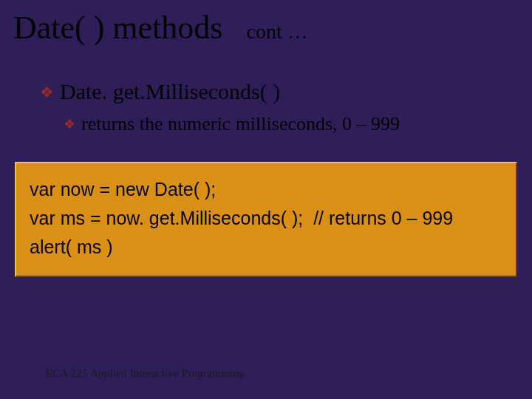 This screenshot has width=532, height=399. I want to click on code-line: alert( ms ), so click(266, 247).